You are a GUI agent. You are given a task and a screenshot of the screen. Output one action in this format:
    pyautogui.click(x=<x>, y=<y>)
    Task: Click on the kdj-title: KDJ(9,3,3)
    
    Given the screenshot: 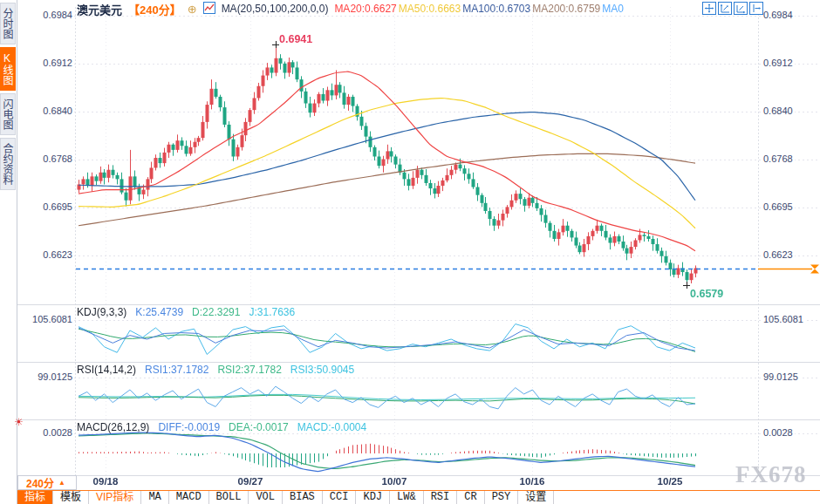 What is the action you would take?
    pyautogui.click(x=101, y=312)
    